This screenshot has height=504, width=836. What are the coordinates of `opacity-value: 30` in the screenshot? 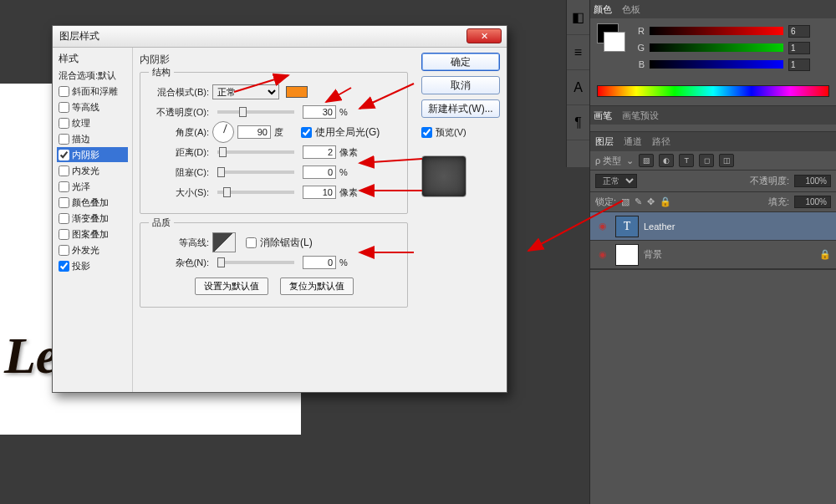 It's located at (319, 112).